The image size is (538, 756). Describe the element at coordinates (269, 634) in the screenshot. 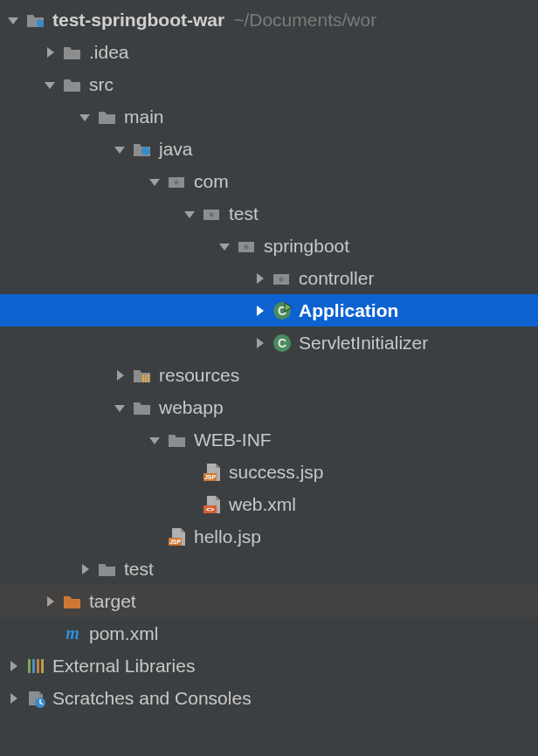

I see `tree-node-pom: m pom.xml` at that location.